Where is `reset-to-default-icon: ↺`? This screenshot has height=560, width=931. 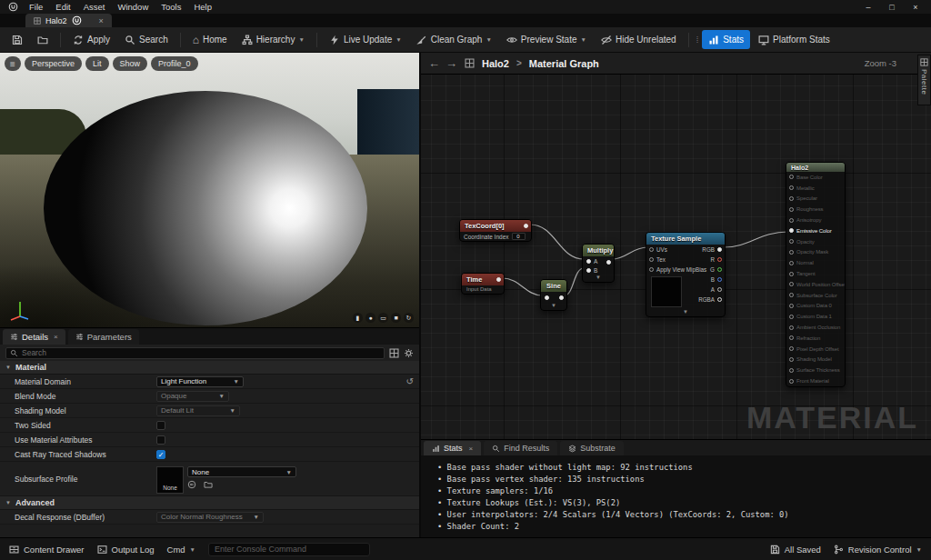
reset-to-default-icon: ↺ is located at coordinates (410, 382).